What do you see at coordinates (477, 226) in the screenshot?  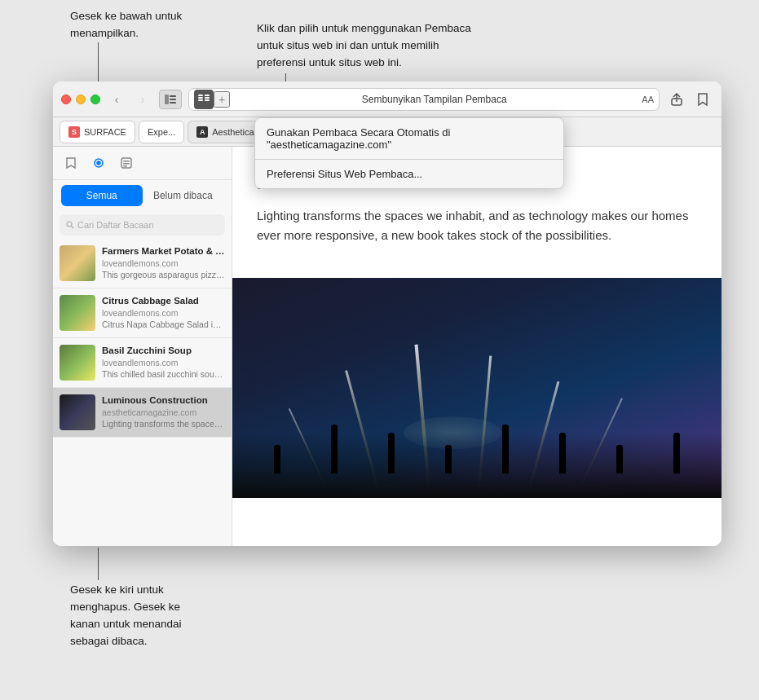 I see `article-text: Lighting transforms the spaces we inhabi…` at bounding box center [477, 226].